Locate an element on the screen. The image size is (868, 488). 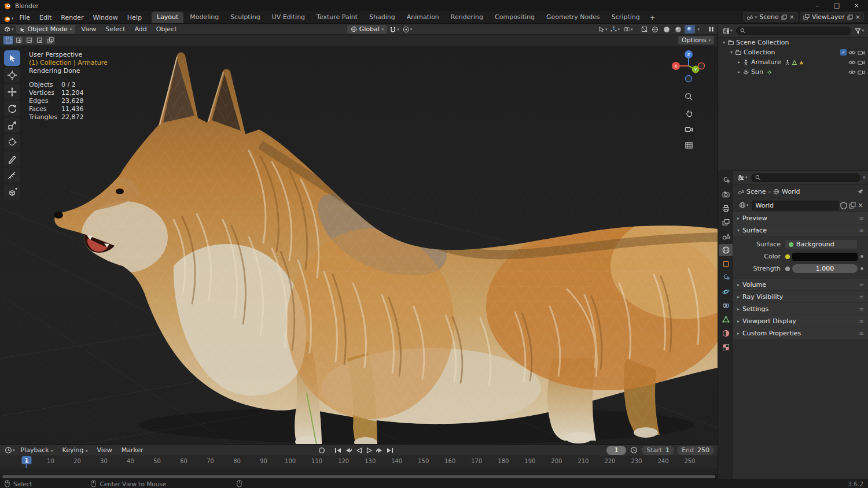
properties-tab-physics is located at coordinates (726, 291).